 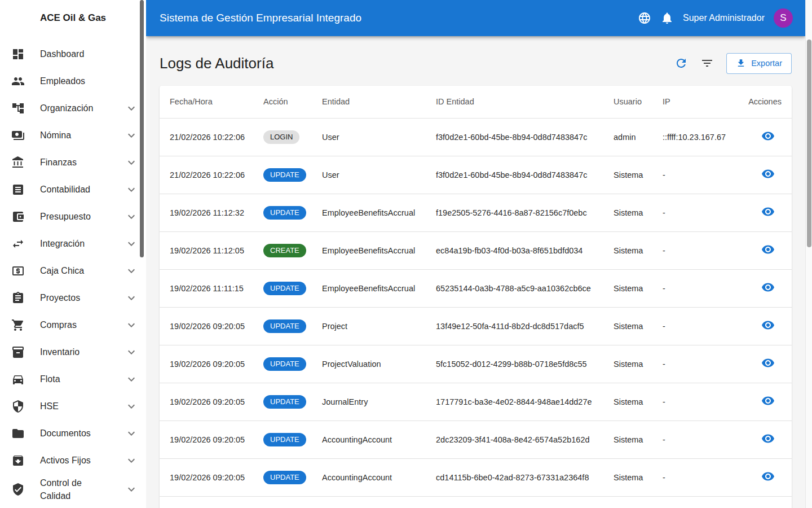 What do you see at coordinates (695, 137) in the screenshot?
I see `cell-ip: ::ffff:10.23.167.67` at bounding box center [695, 137].